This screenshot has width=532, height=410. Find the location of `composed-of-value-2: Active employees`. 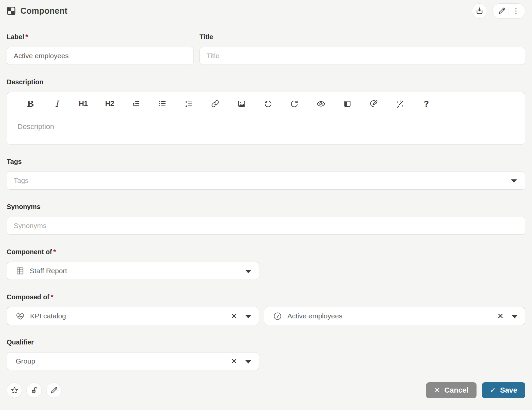

composed-of-value-2: Active employees is located at coordinates (391, 316).